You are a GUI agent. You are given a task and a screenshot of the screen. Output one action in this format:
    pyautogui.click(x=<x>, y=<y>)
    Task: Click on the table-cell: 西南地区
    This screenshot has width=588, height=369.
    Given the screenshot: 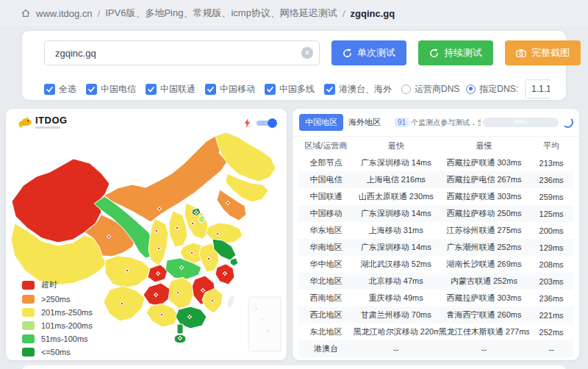 What is the action you would take?
    pyautogui.click(x=326, y=298)
    